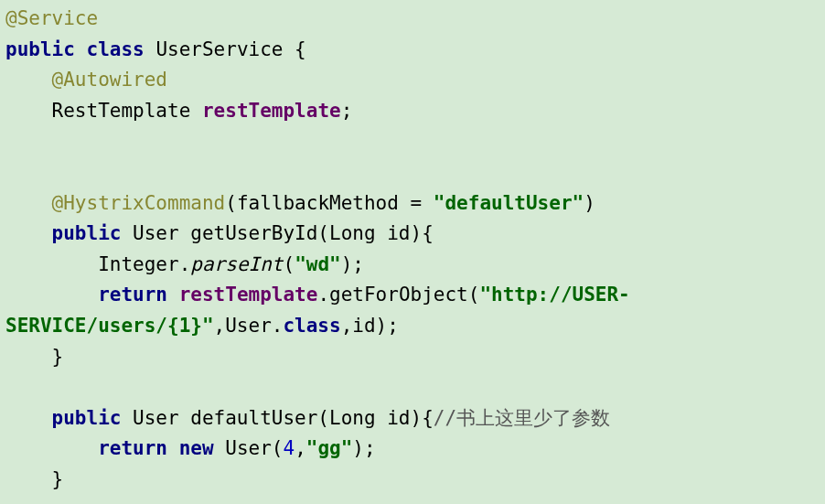 Image resolution: width=825 pixels, height=504 pixels. Describe the element at coordinates (225, 49) in the screenshot. I see `code-text: UserService {` at that location.